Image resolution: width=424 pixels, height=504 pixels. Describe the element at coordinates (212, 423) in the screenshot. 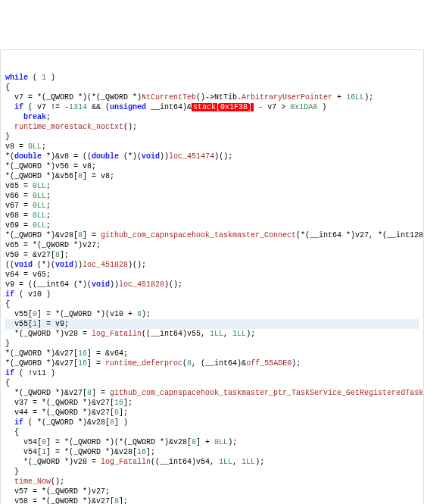

I see `code-line: if ( *(_QWORD *)&v28[8] )` at that location.